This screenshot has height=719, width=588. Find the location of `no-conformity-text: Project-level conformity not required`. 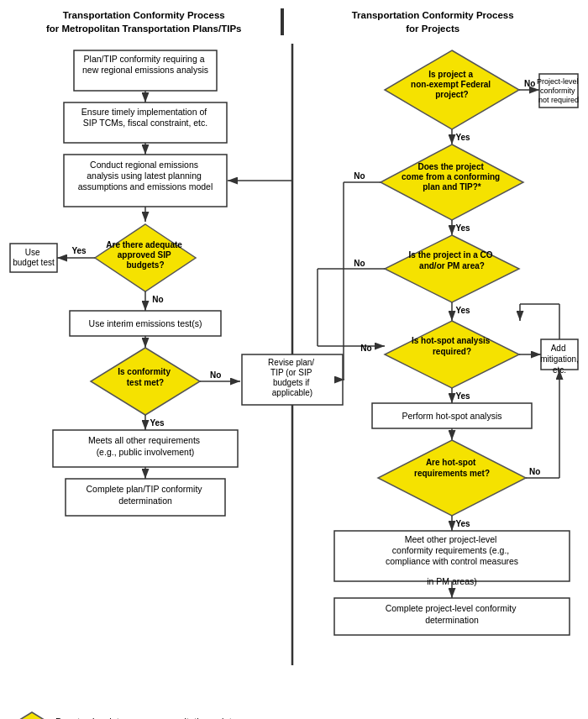

no-conformity-text: Project-level conformity not required is located at coordinates (559, 91).